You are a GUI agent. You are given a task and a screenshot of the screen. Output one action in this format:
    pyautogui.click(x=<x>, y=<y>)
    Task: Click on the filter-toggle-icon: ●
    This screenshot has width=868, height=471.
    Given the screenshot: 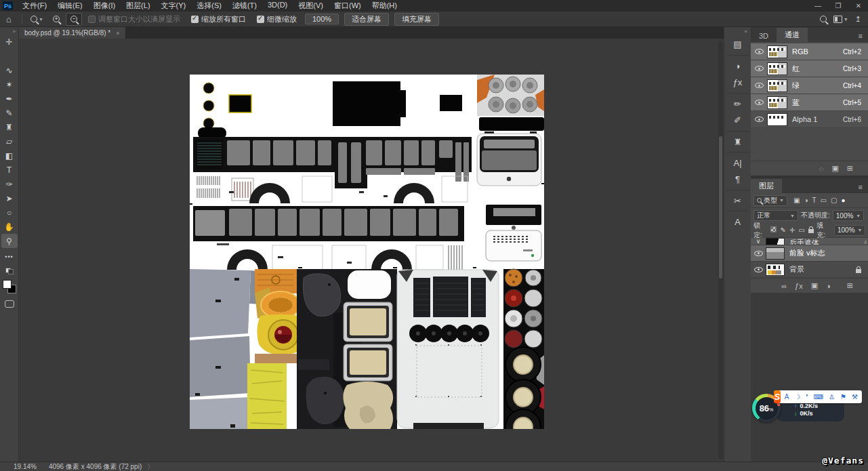 What is the action you would take?
    pyautogui.click(x=843, y=201)
    